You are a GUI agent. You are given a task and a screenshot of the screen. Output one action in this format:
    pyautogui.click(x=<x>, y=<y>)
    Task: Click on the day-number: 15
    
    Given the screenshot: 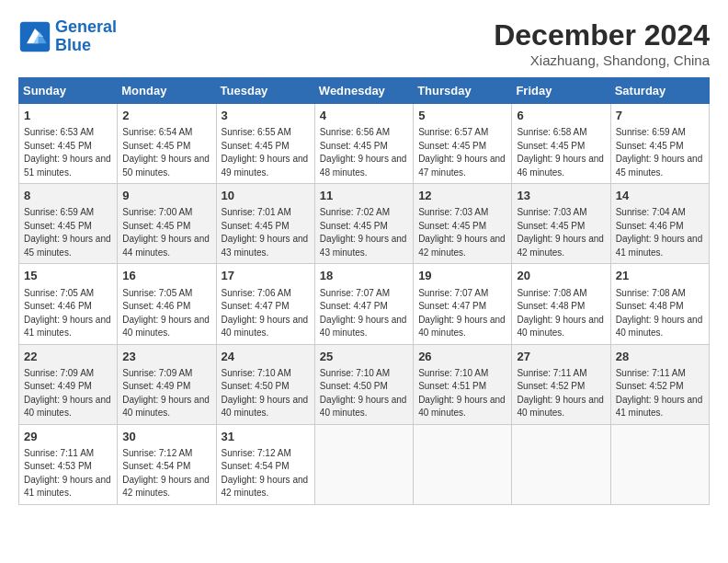 What is the action you would take?
    pyautogui.click(x=68, y=276)
    